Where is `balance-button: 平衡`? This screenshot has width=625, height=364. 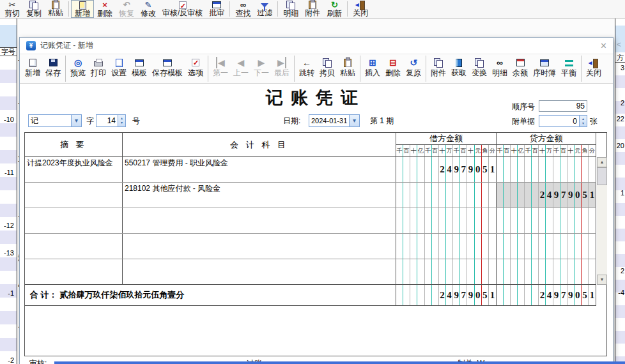
balance-button: 平衡 is located at coordinates (569, 69).